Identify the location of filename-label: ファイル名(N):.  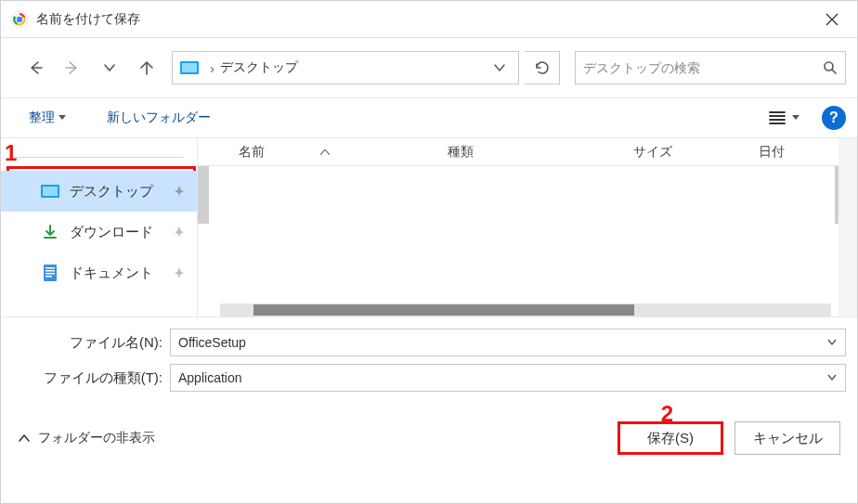
(91, 343).